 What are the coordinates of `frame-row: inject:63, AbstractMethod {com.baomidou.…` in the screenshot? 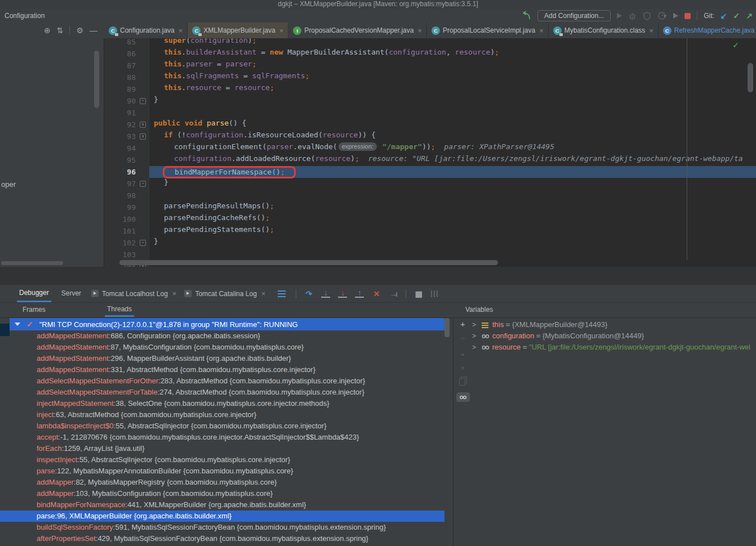 It's located at (222, 415).